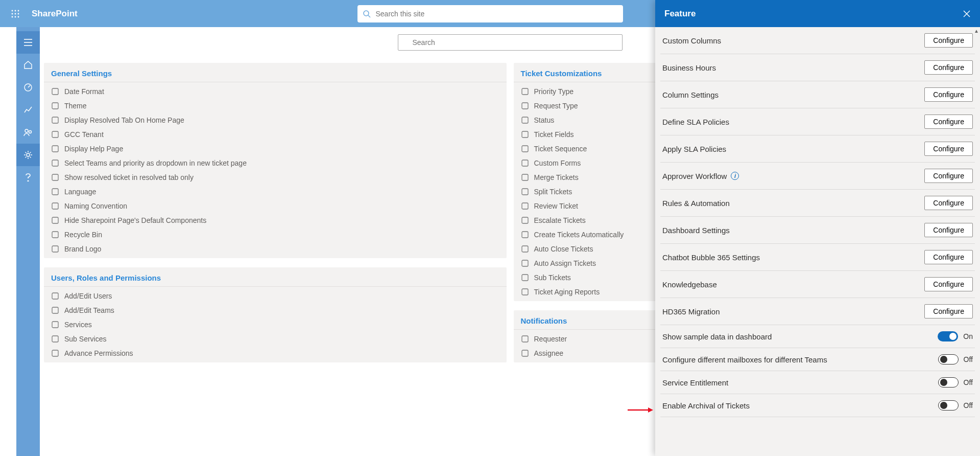 Image resolution: width=980 pixels, height=456 pixels. I want to click on settings-item: Theme, so click(275, 106).